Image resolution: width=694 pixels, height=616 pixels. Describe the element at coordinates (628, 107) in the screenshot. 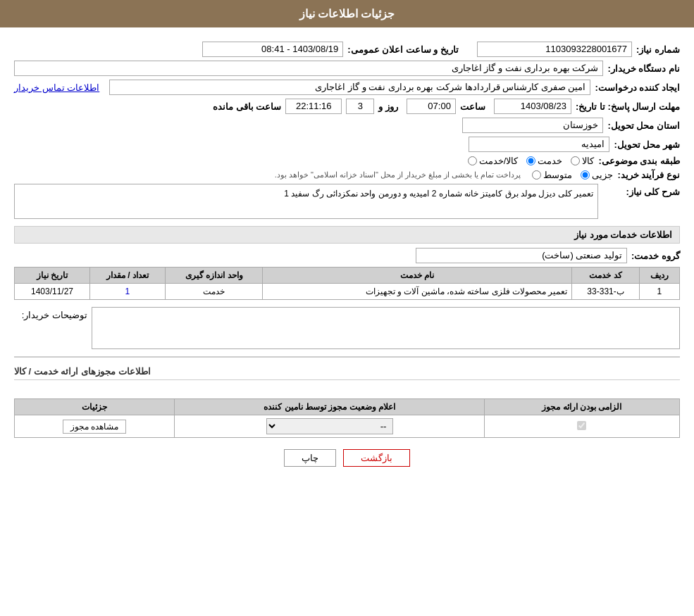

I see `response-deadline-label: مهلت ارسال پاسخ: تا تاریخ:` at that location.